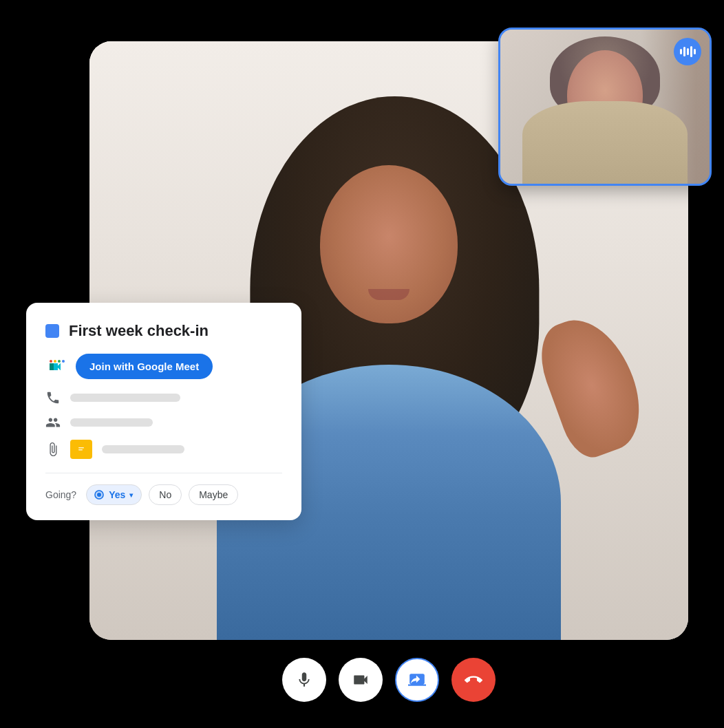  What do you see at coordinates (164, 366) in the screenshot?
I see `meet-join-row: Join with Google Meet` at bounding box center [164, 366].